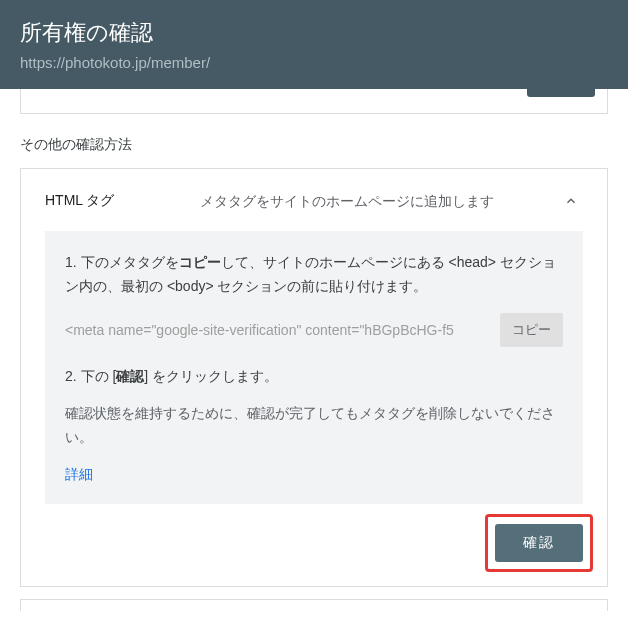  Describe the element at coordinates (280, 330) in the screenshot. I see `meta-tag-input` at that location.